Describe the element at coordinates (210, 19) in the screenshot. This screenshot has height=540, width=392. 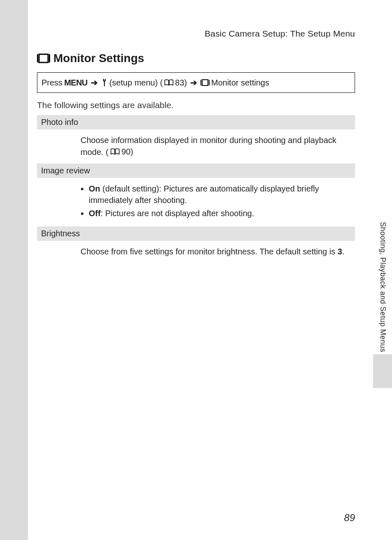
I see `section-header: Basic Camera Setup: The Setup Menu` at that location.